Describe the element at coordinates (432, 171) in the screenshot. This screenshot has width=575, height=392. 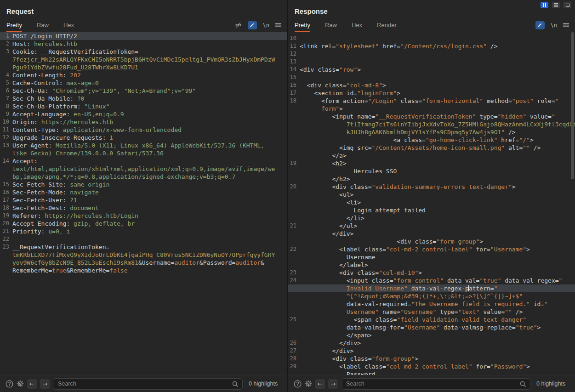
I see `code-row: Hercules SSO` at that location.